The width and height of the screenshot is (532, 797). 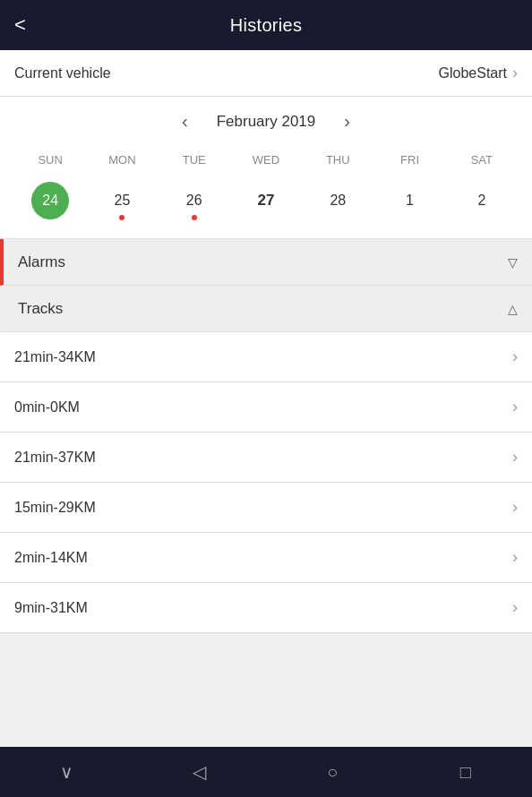 What do you see at coordinates (56, 458) in the screenshot?
I see `track-item-label-2: 21min-37KM` at bounding box center [56, 458].